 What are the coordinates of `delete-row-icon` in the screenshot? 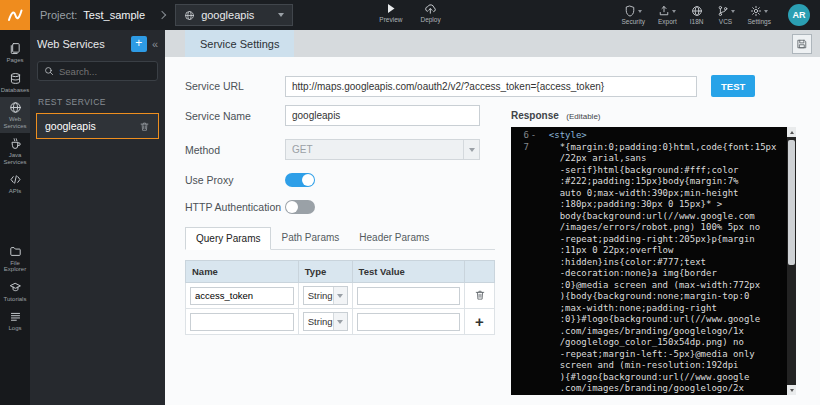 It's located at (480, 295).